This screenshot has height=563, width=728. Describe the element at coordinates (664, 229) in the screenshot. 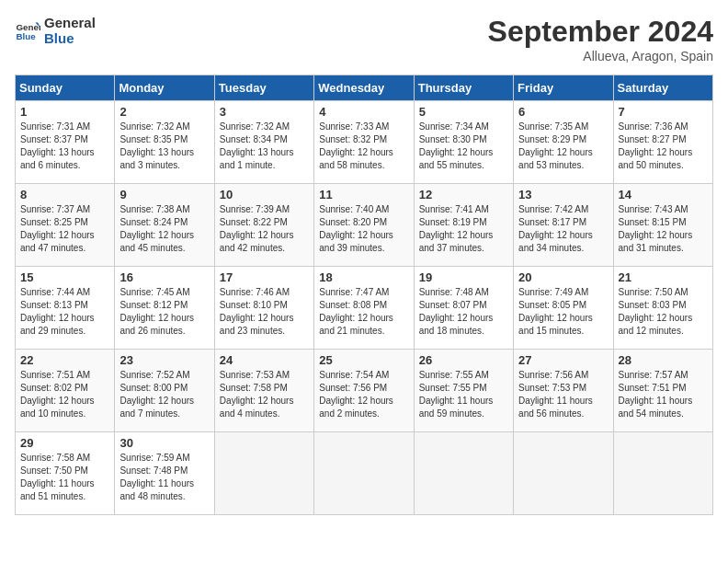

I see `day-info: Sunrise: 7:43 AMSunset: 8:15 PMDaylight:…` at that location.